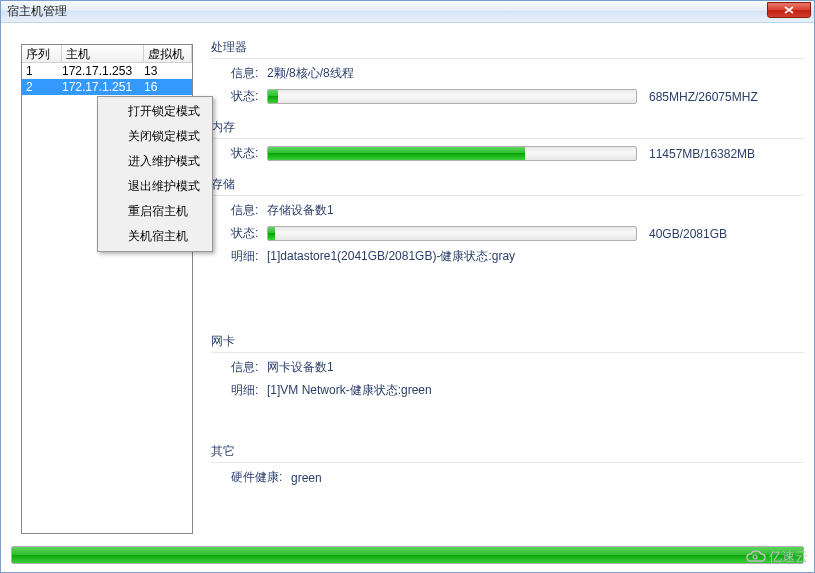  Describe the element at coordinates (408, 12) in the screenshot. I see `titlebar: 宿主机管理` at that location.